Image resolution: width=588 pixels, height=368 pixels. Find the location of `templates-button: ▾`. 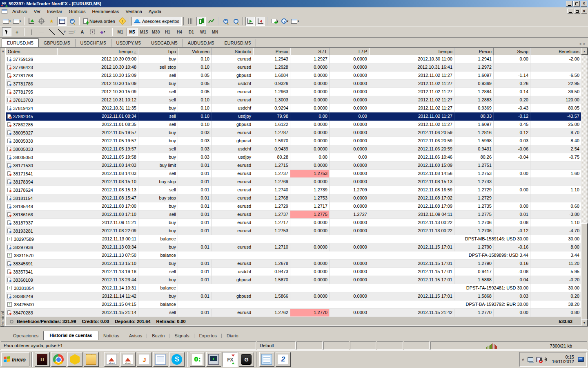

templates-button: ▾ is located at coordinates (295, 21).